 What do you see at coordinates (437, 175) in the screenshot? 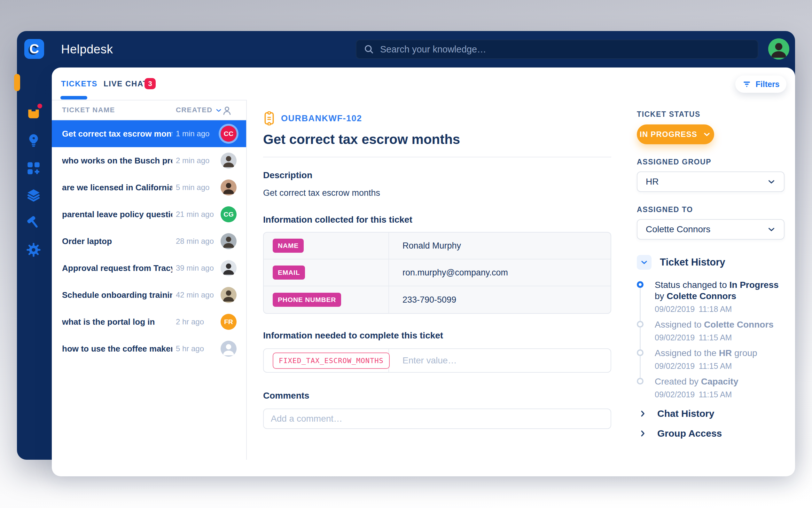
I see `description-label: Description` at bounding box center [437, 175].